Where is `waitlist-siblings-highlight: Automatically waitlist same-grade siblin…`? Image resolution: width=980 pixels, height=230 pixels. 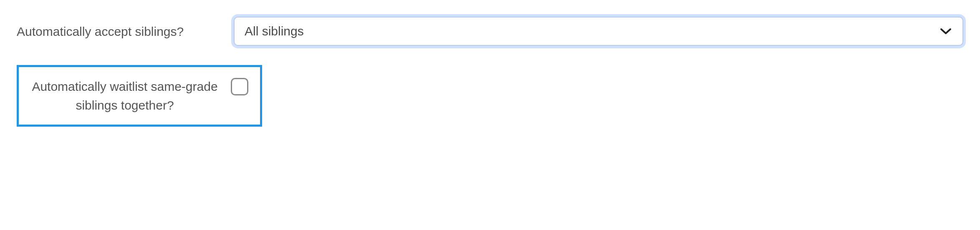
waitlist-siblings-highlight: Automatically waitlist same-grade siblin… is located at coordinates (139, 96).